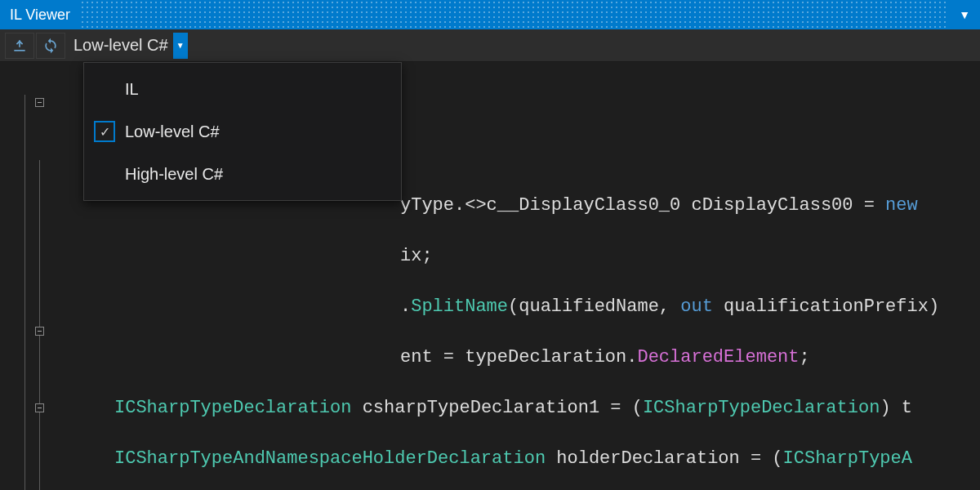 The image size is (980, 490). I want to click on decompile-mode-menu: IL Low-level C# High-level C#, so click(243, 131).